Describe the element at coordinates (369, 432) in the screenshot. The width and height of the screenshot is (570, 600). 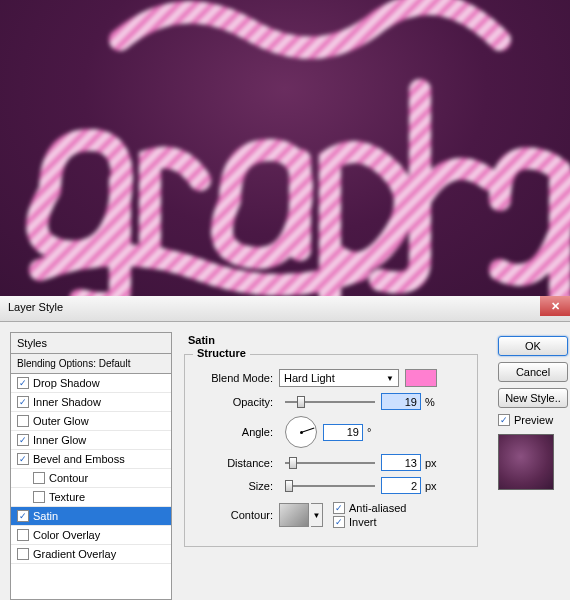
I see `angle-unit: °` at that location.